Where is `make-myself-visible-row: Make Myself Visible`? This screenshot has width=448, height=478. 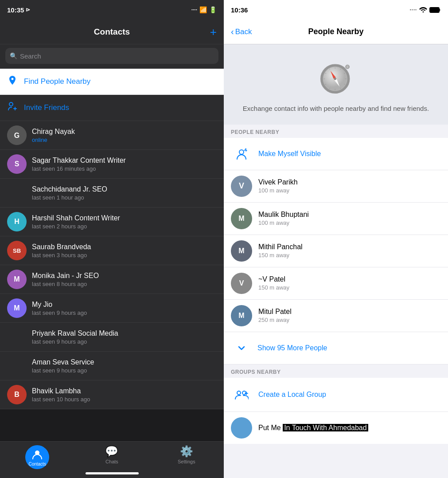 make-myself-visible-row: Make Myself Visible is located at coordinates (336, 154).